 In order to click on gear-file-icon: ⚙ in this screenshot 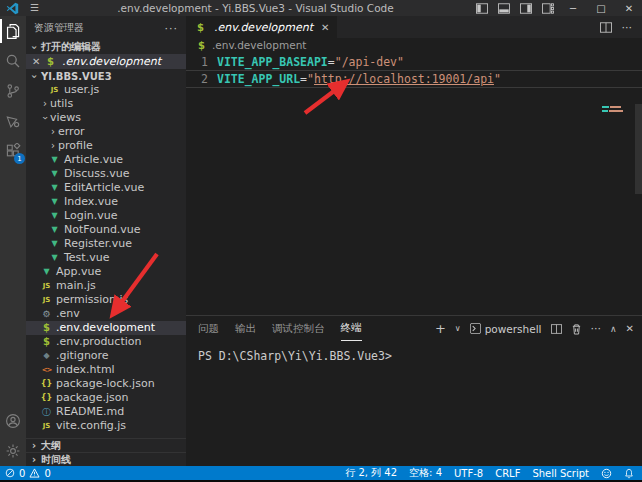, I will do `click(46, 314)`.